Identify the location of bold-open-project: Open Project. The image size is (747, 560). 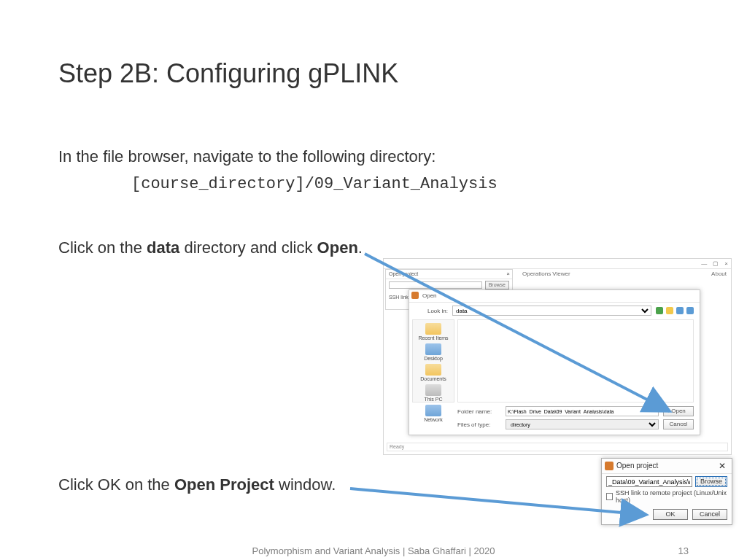
(225, 484).